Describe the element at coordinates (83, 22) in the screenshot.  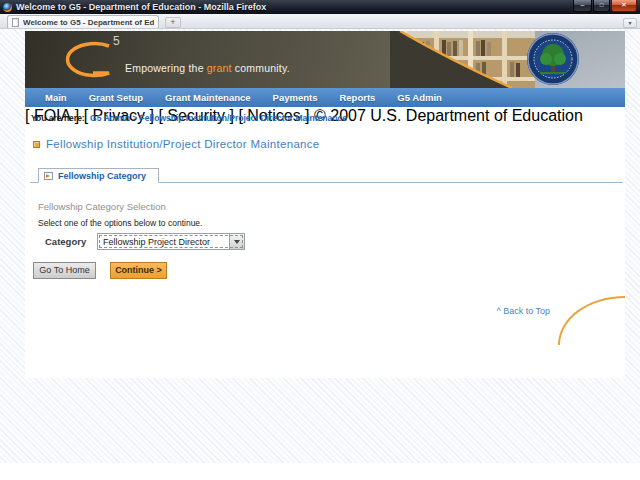
I see `browser-tab: Welcome to G5 - Department of Edu...` at that location.